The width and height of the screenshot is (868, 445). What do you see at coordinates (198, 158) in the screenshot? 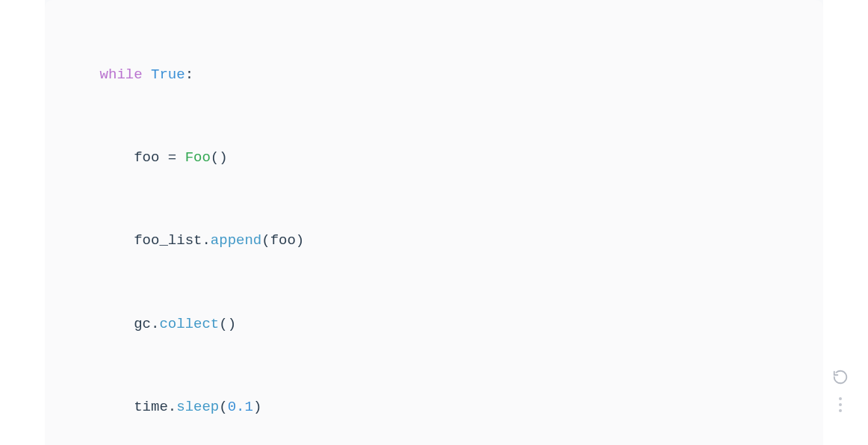
I see `class-foo: Foo` at bounding box center [198, 158].